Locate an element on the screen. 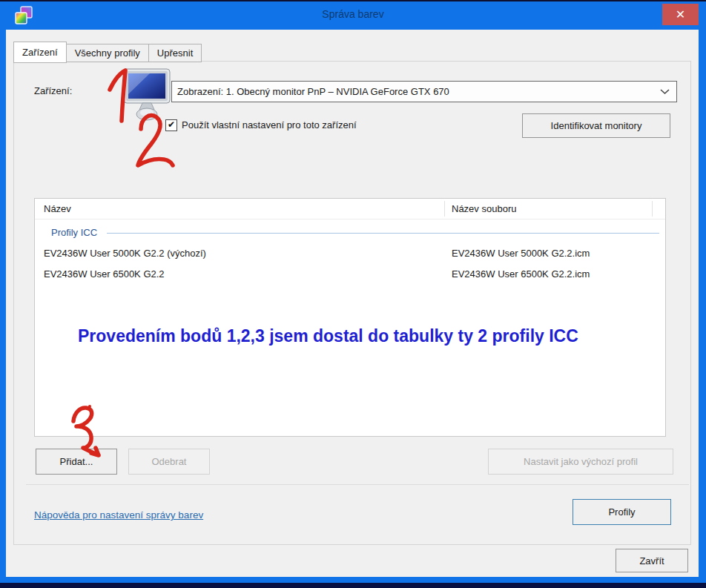 The height and width of the screenshot is (588, 706). add-profile-button: Přidat... is located at coordinates (76, 461).